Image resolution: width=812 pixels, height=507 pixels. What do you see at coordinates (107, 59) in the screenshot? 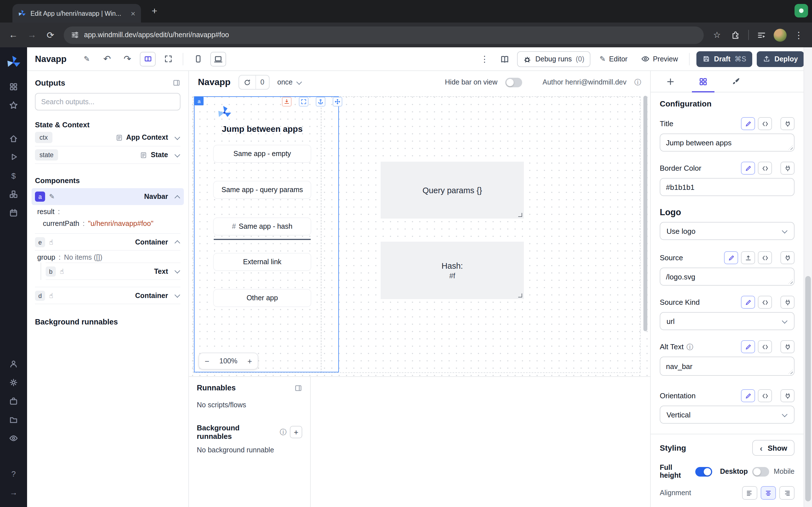
I see `undo-button: ↶` at bounding box center [107, 59].